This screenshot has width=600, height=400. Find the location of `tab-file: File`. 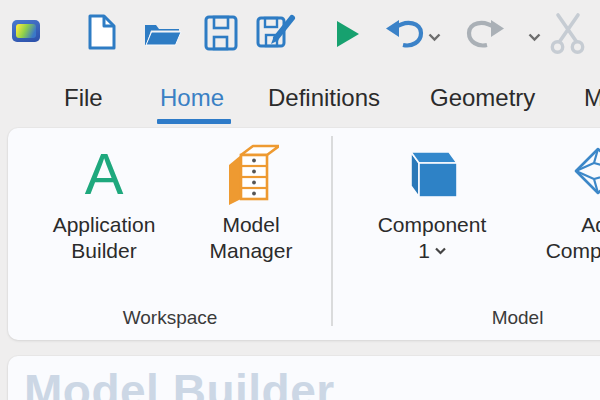

tab-file: File is located at coordinates (84, 98).